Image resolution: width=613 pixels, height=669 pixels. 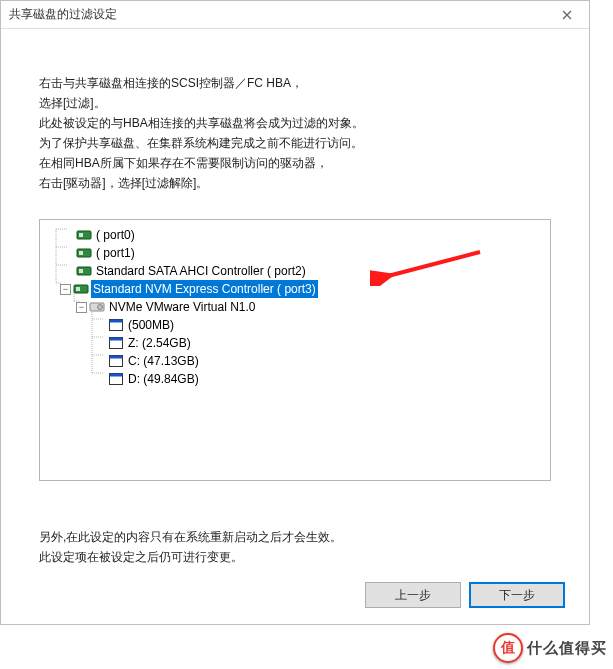 What do you see at coordinates (295, 235) in the screenshot?
I see `tree-node-port0: ( port0)` at bounding box center [295, 235].